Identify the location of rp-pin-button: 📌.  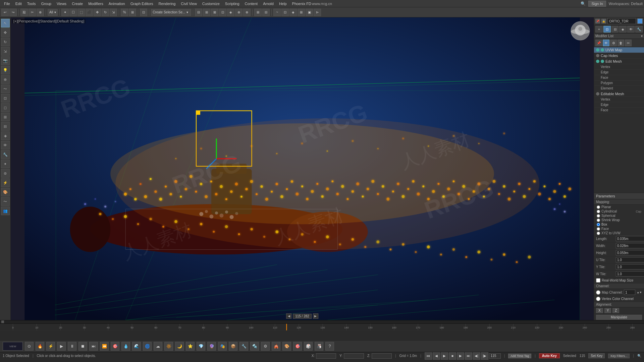
(598, 21).